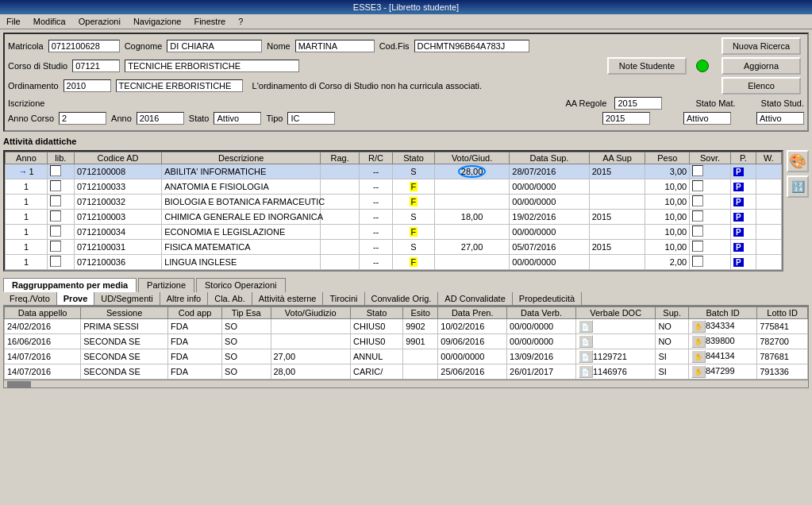  What do you see at coordinates (30, 299) in the screenshot?
I see `subtab-freq: Freq./Voto` at bounding box center [30, 299].